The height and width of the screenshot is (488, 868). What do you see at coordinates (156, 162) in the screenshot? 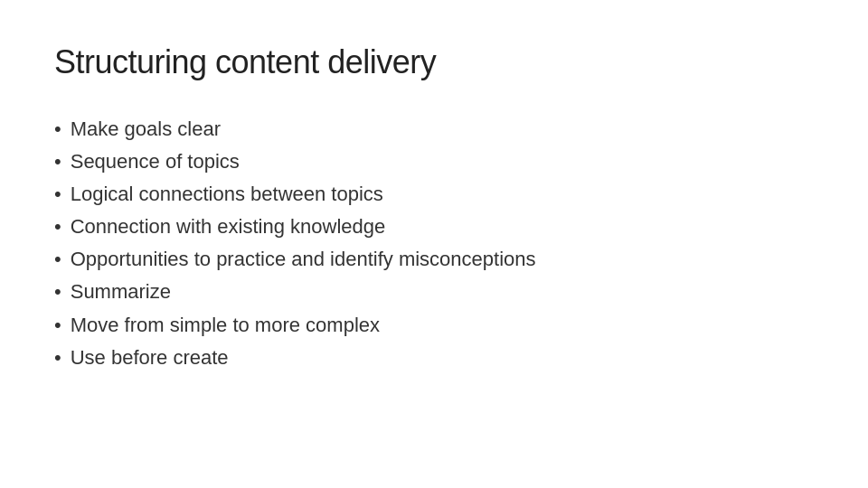
I see `bullet-text: Sequence of topics` at bounding box center [156, 162].